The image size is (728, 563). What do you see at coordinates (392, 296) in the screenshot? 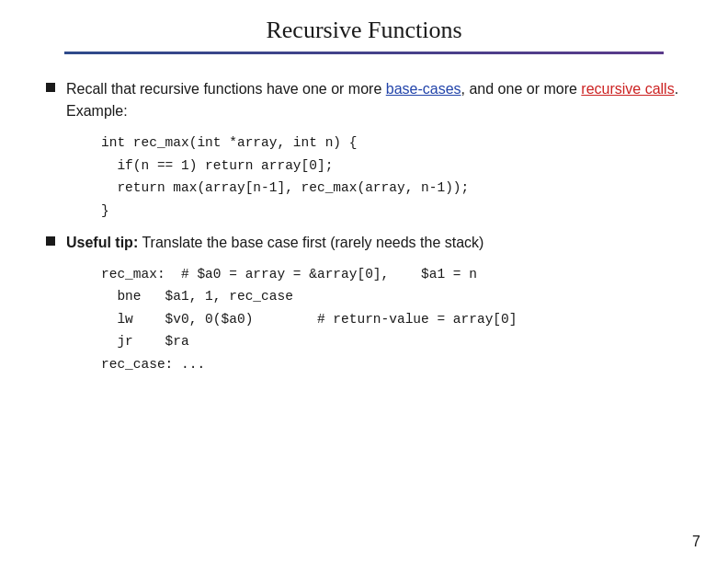
I see `code2-line-2: bne $a1, 1, rec_case` at bounding box center [392, 296].